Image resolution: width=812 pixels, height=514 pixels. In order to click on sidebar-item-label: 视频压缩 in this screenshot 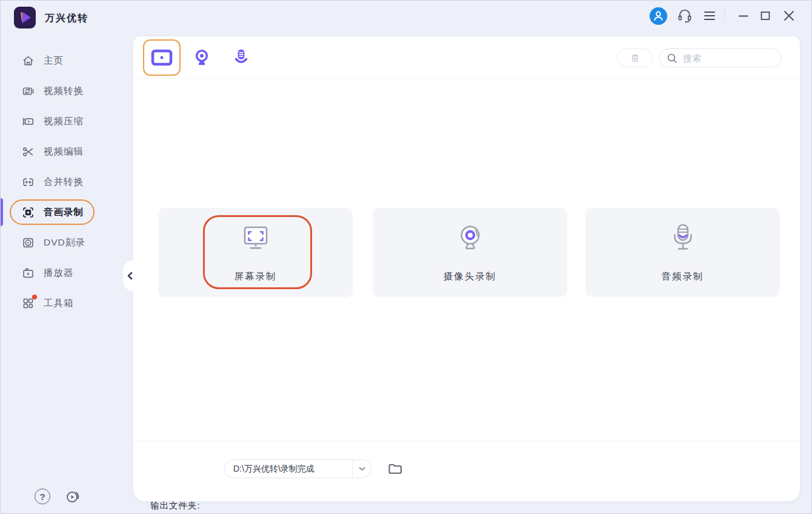, I will do `click(64, 121)`.